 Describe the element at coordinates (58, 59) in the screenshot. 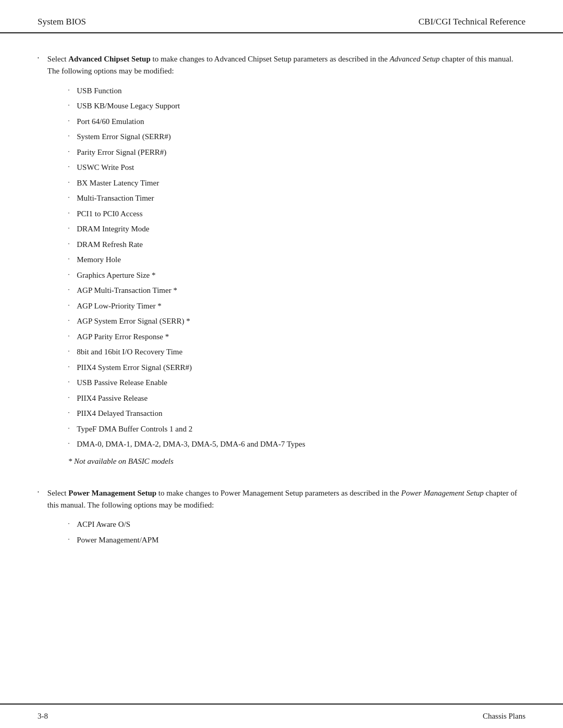

I see `text-select: Select` at that location.